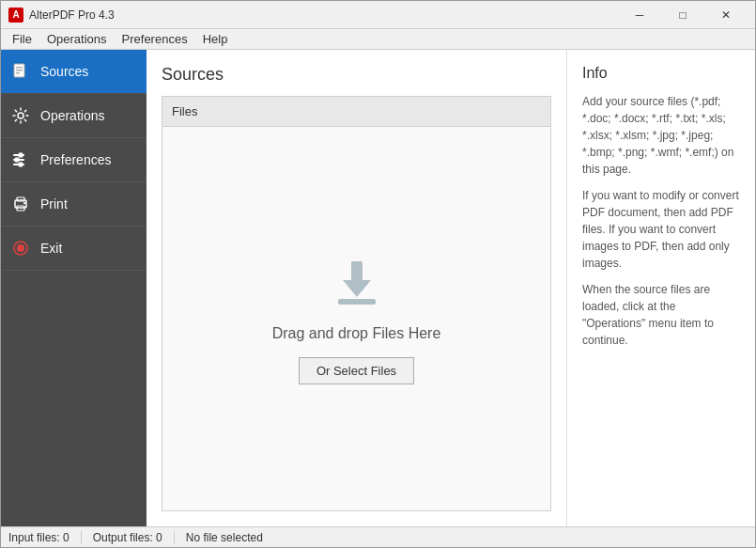 The height and width of the screenshot is (548, 756). Describe the element at coordinates (661, 315) in the screenshot. I see `info-paragraph-3: When the source files are loaded, click …` at that location.